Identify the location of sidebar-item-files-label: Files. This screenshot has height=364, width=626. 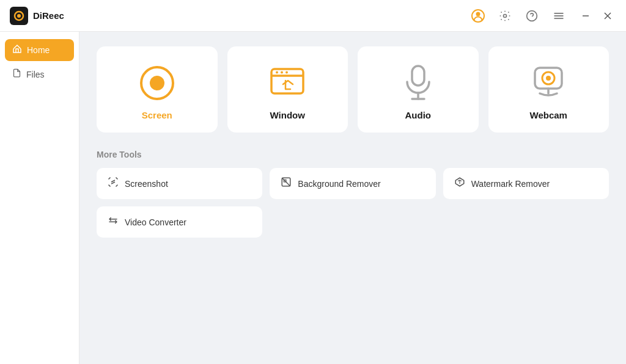
(35, 75).